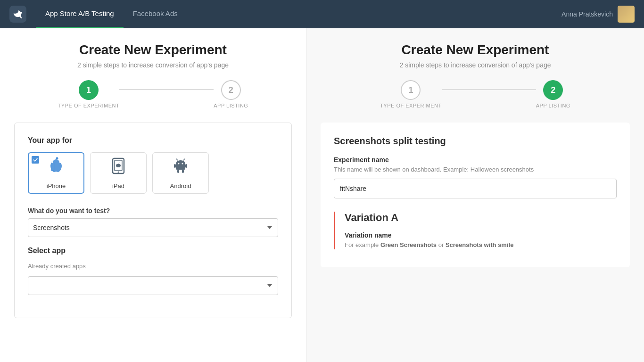 This screenshot has height=362, width=644. Describe the element at coordinates (153, 251) in the screenshot. I see `select-app-label: Select app` at that location.